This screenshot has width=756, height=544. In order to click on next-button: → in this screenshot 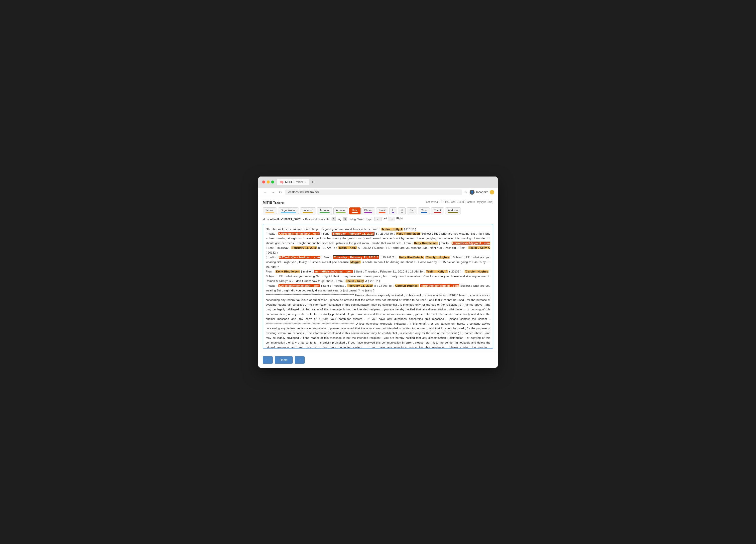, I will do `click(300, 360)`.